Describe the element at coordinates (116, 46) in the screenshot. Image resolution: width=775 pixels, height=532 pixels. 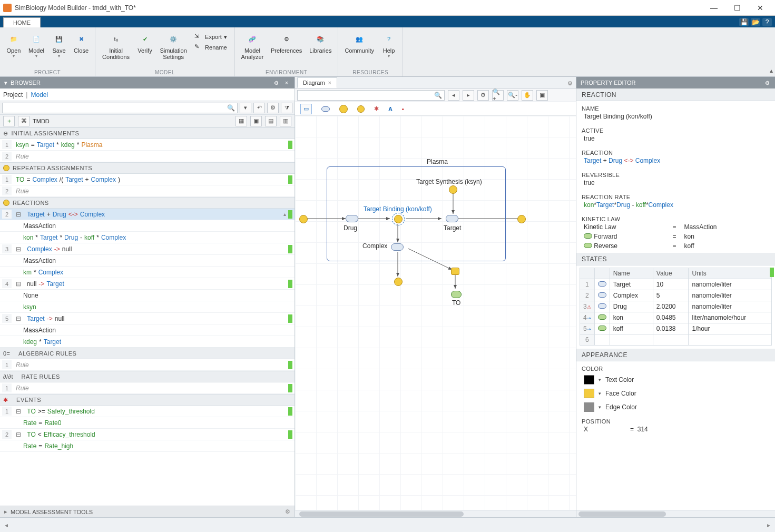
I see `initial-conditions-button: t₀Initial Conditions` at that location.